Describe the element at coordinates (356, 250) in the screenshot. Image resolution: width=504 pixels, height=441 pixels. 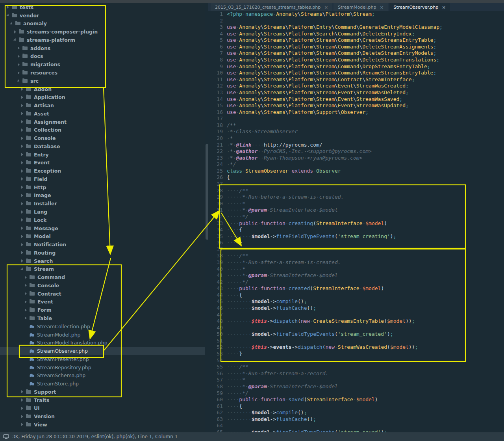
I see `code-line: 37` at that location.